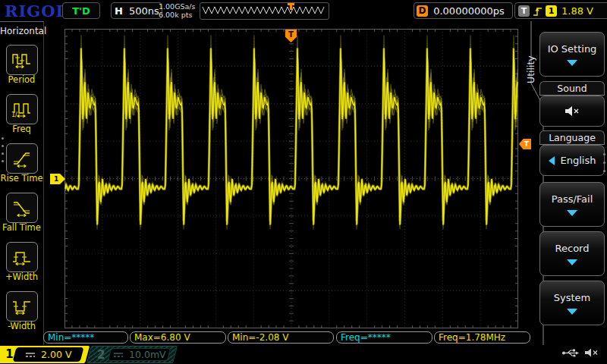 The height and width of the screenshot is (364, 607). I want to click on memory-depth: 6.00k pts, so click(178, 15).